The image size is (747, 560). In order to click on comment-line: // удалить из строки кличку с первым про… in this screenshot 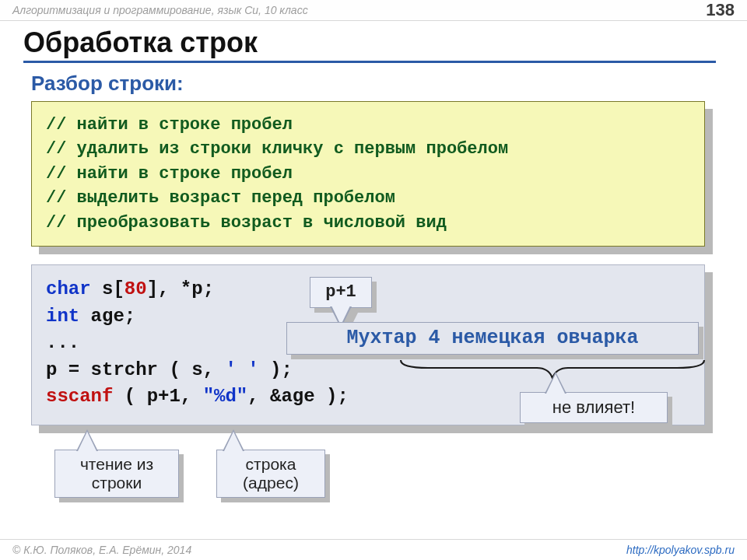, I will do `click(368, 149)`.